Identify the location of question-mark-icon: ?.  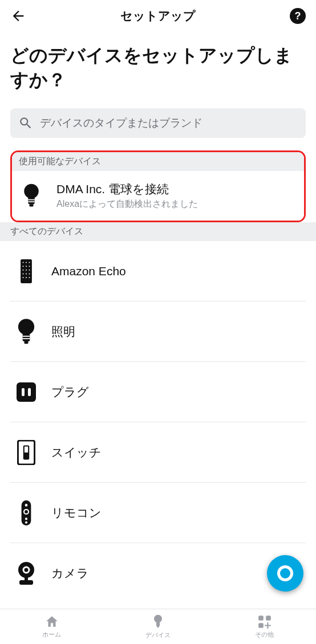
(298, 16).